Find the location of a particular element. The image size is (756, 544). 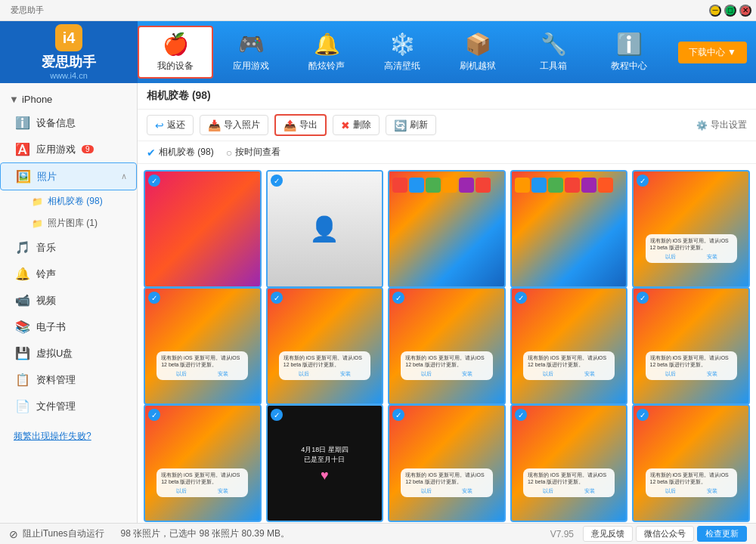

freq-fail-link: 频繁出现操作失败? is located at coordinates (68, 437).